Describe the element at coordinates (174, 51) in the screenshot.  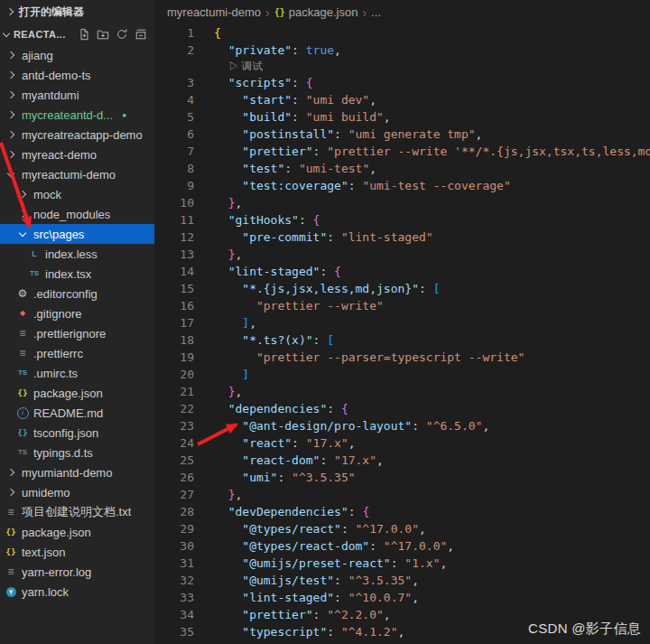
I see `line-number: 2` at that location.